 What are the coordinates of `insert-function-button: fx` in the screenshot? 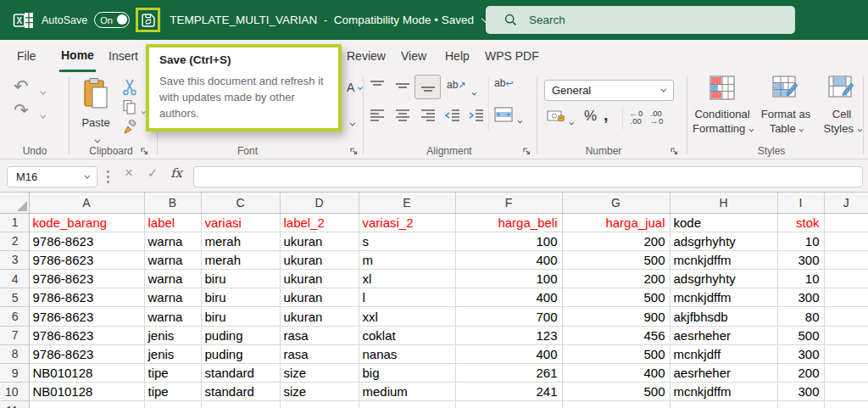 It's located at (176, 173).